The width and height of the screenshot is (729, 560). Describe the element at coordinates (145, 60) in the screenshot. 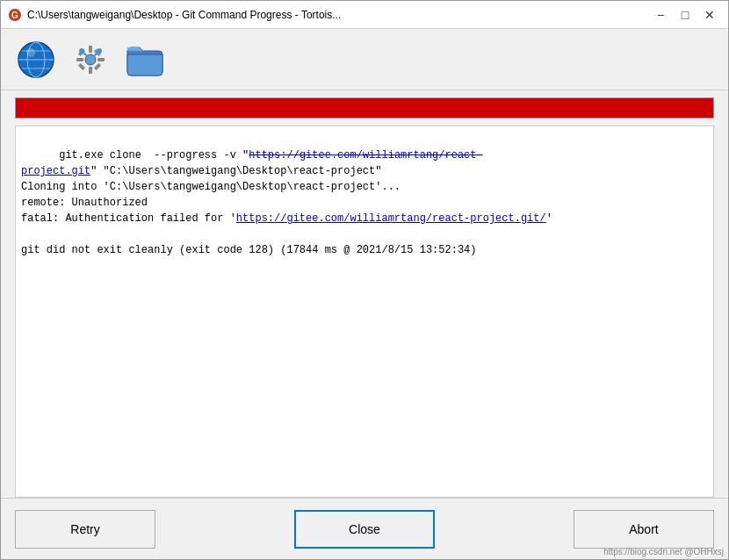

I see `folder-svg` at that location.